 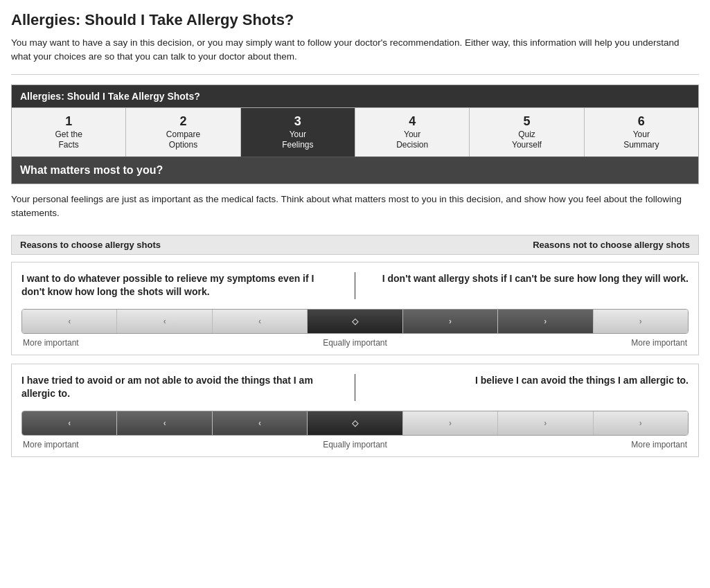 I want to click on slider-1-track: ‹ ‹ ‹ ◇ › › ›, so click(x=355, y=321).